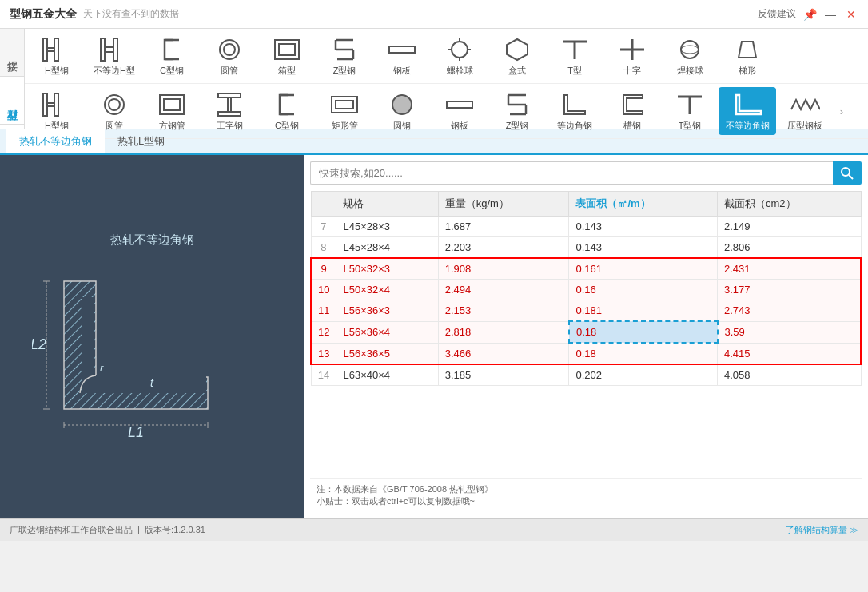 The height and width of the screenshot is (592, 868). What do you see at coordinates (777, 14) in the screenshot?
I see `feedback-link: 反馈建议` at bounding box center [777, 14].